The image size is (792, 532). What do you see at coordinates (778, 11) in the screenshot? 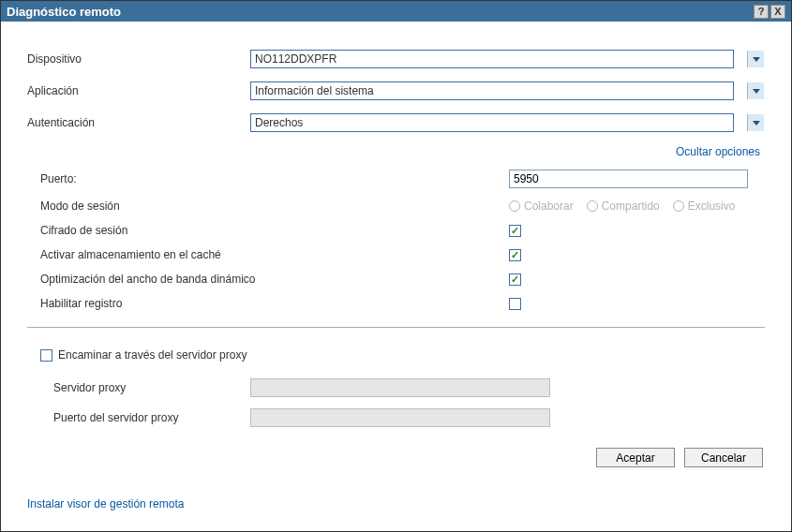
I see `close-icon: X` at bounding box center [778, 11].